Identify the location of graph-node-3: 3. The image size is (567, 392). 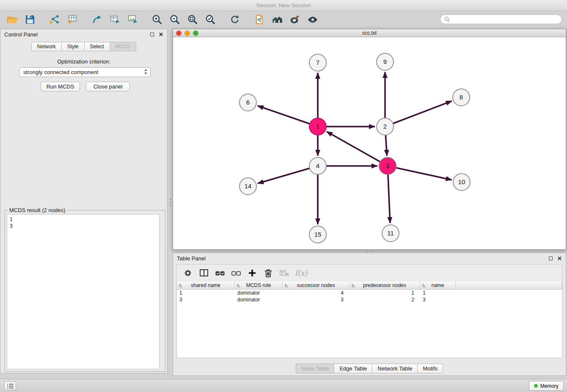
(388, 166).